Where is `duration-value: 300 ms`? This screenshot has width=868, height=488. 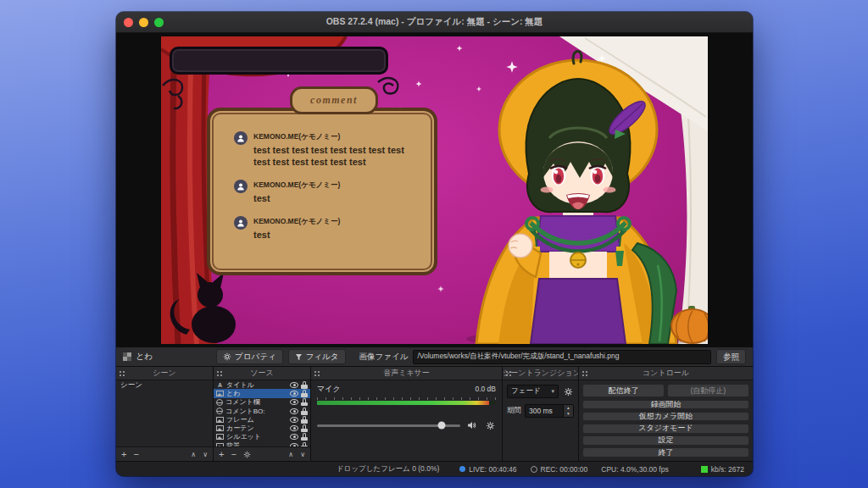 duration-value: 300 ms is located at coordinates (544, 411).